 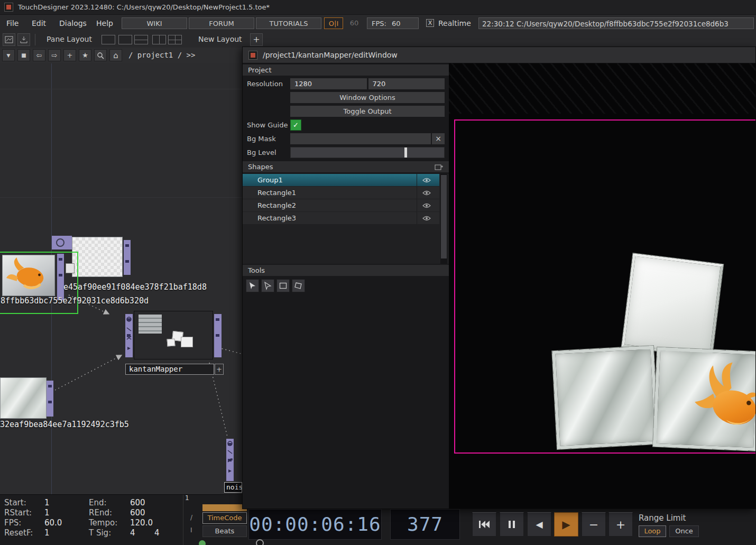 What do you see at coordinates (60, 243) in the screenshot?
I see `viewer-dot-icon` at bounding box center [60, 243].